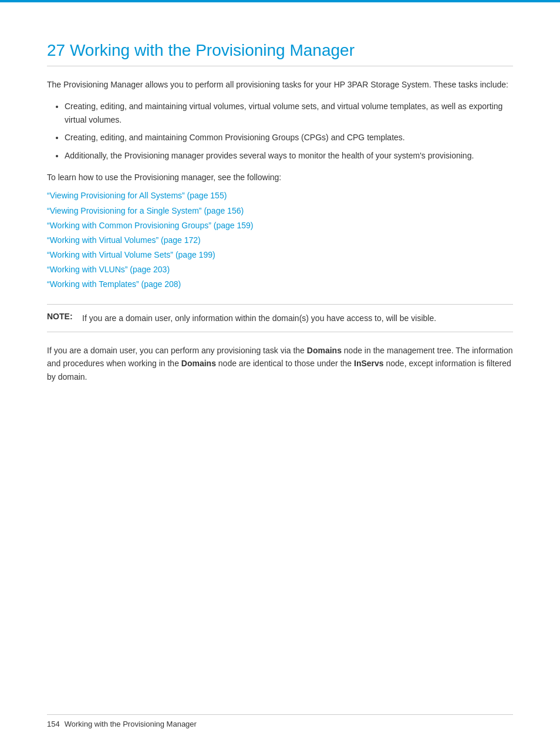 Image resolution: width=560 pixels, height=746 pixels. I want to click on top-border-accent, so click(280, 1).